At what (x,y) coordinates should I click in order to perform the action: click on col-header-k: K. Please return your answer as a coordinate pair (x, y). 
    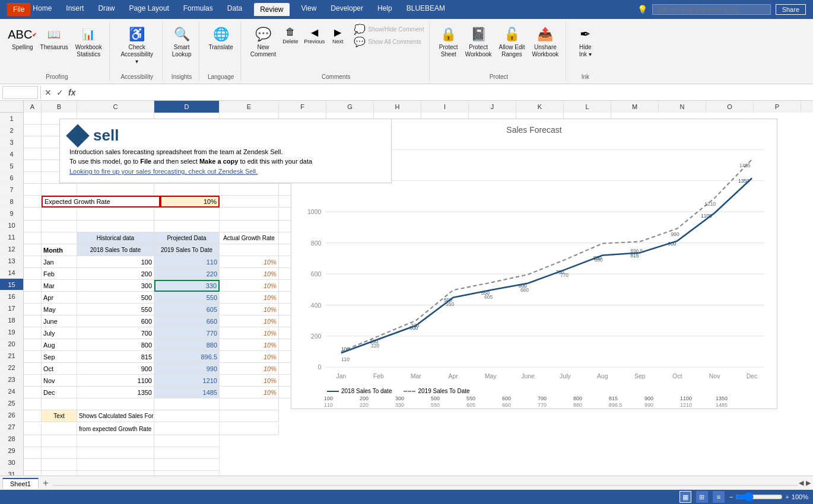
    Looking at the image, I should click on (540, 107).